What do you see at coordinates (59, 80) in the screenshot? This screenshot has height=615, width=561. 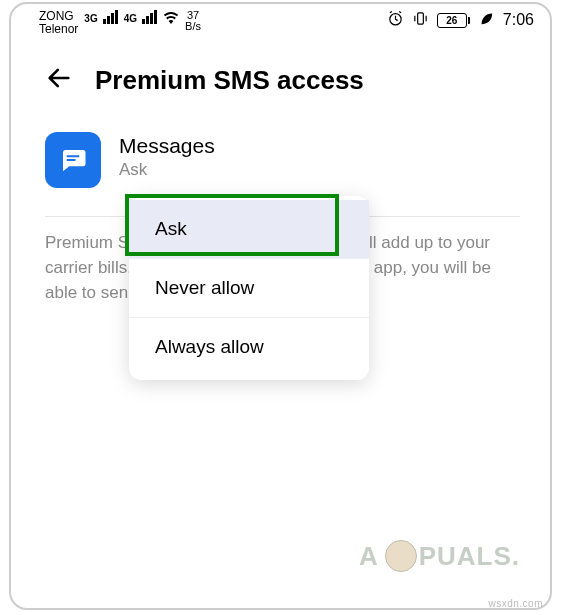 I see `back-button` at bounding box center [59, 80].